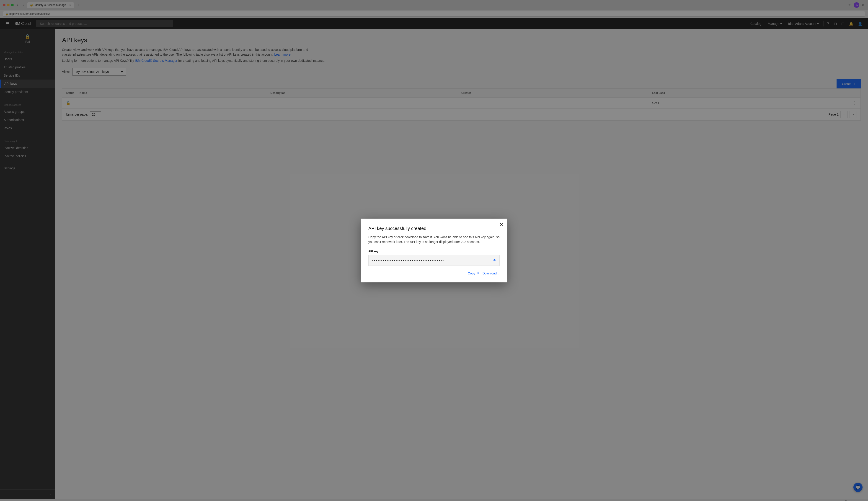 Image resolution: width=868 pixels, height=501 pixels. Describe the element at coordinates (434, 251) in the screenshot. I see `api-key-field-label: API key` at that location.